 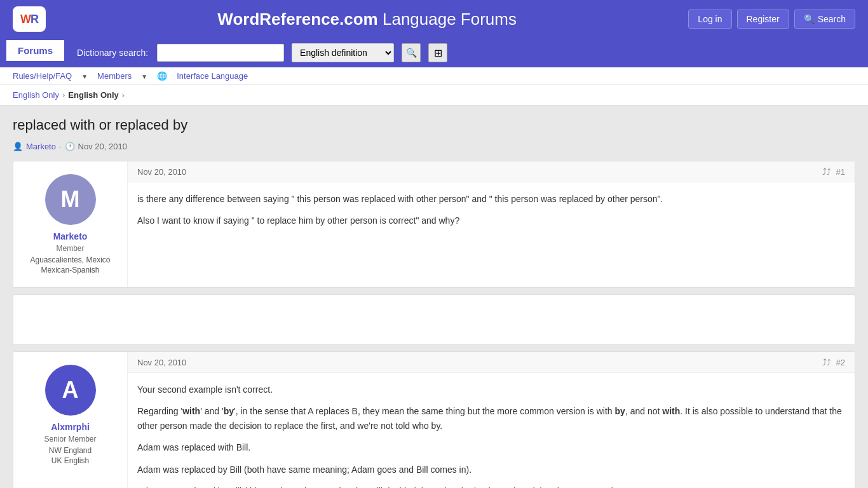 What do you see at coordinates (71, 236) in the screenshot?
I see `post-1-username: Marketo` at bounding box center [71, 236].